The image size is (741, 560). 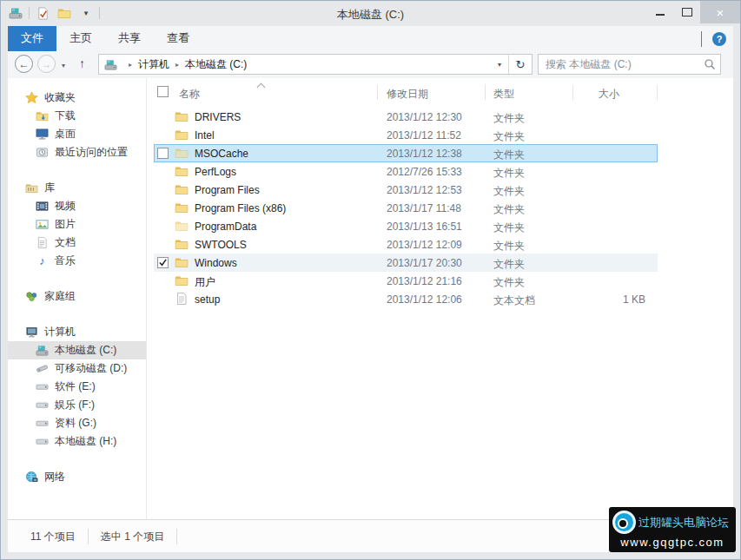 What do you see at coordinates (54, 13) in the screenshot?
I see `quick-access-toolbar: ▾` at bounding box center [54, 13].